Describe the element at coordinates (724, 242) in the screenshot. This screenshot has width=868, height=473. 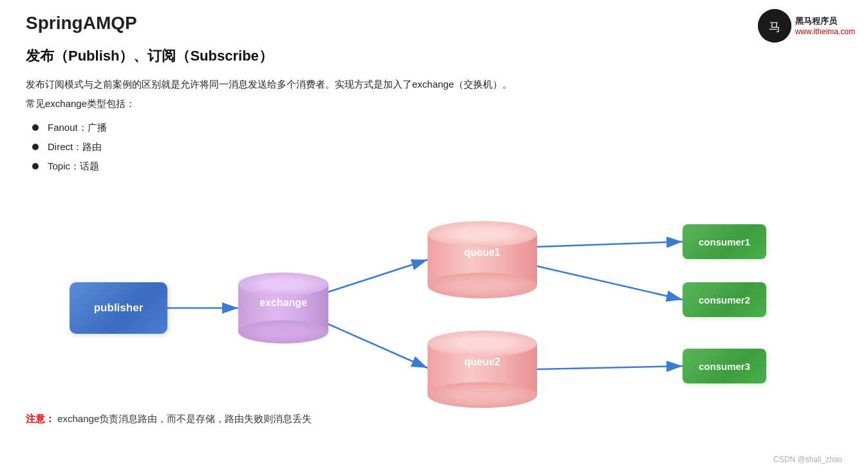
I see `consumer1-label: consumer1` at that location.